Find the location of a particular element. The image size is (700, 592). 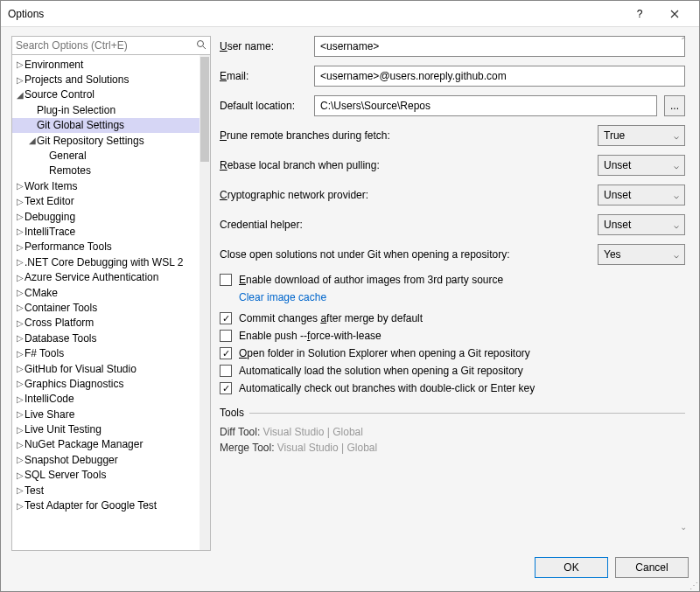

tree-node: ▷Live Share is located at coordinates (106, 414).